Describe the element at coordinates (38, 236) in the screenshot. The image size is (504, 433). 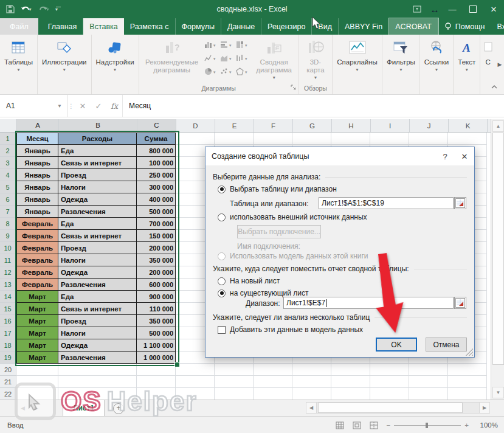
I see `cell-A9: Февраль` at that location.